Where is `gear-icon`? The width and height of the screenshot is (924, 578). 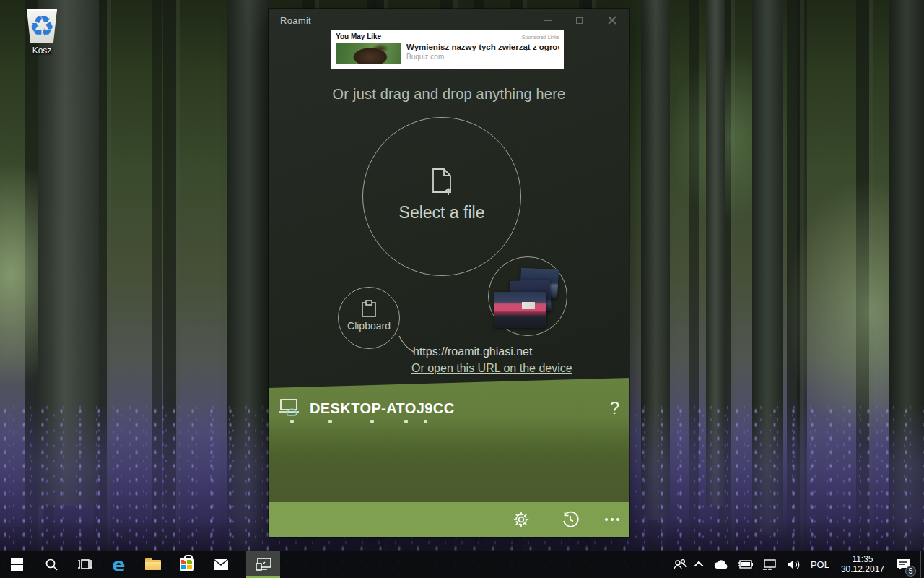
gear-icon is located at coordinates (521, 519).